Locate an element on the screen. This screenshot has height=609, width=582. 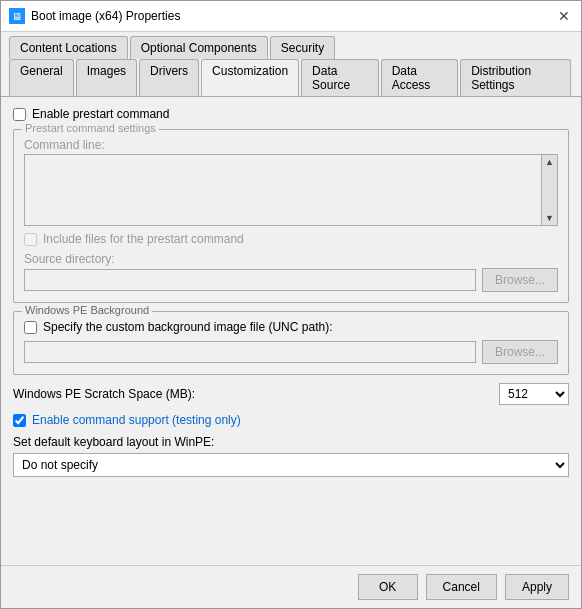
custom-bg-row: Specify the custom background image file… is located at coordinates (291, 327).